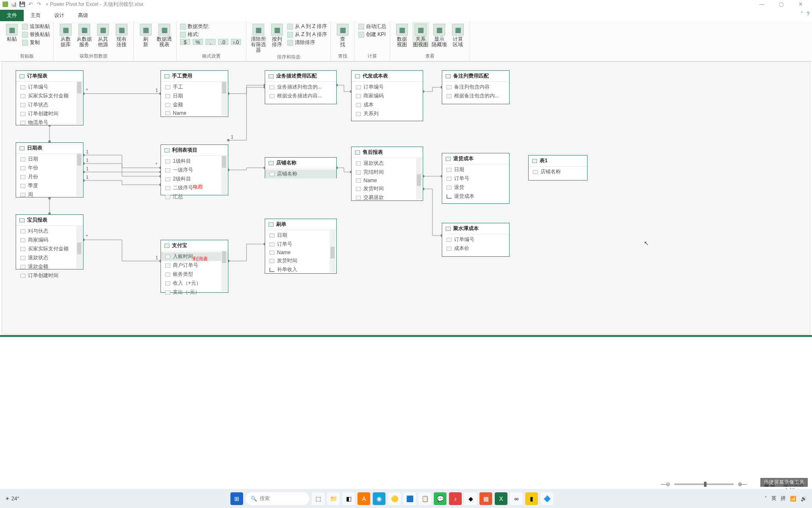 This screenshot has width=812, height=508. What do you see at coordinates (50, 98) in the screenshot?
I see `table-t1: 订单报表订单编号买家实际支付金额订单状态订单创建时间物流单号` at bounding box center [50, 98].